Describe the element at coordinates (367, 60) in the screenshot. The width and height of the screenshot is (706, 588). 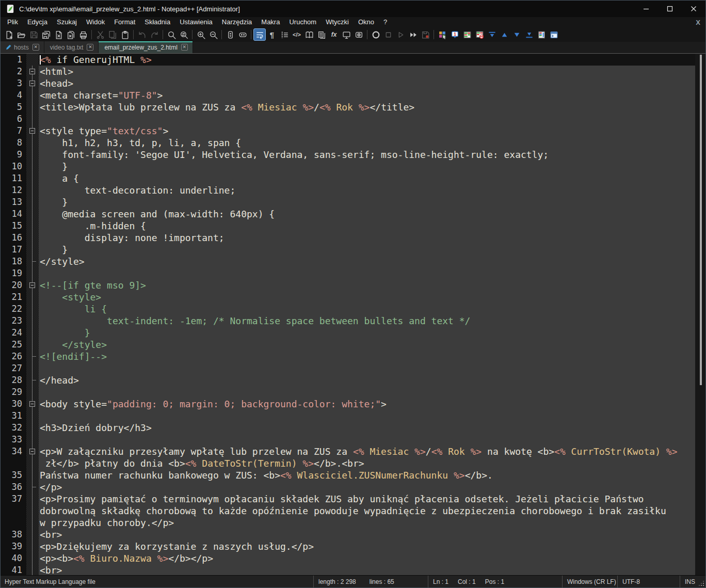
I see `code-line-content: <% if GenerujHTML %>` at that location.